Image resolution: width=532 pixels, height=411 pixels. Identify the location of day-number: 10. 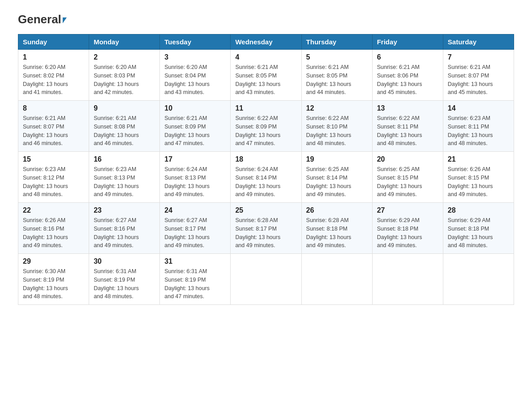
(195, 108).